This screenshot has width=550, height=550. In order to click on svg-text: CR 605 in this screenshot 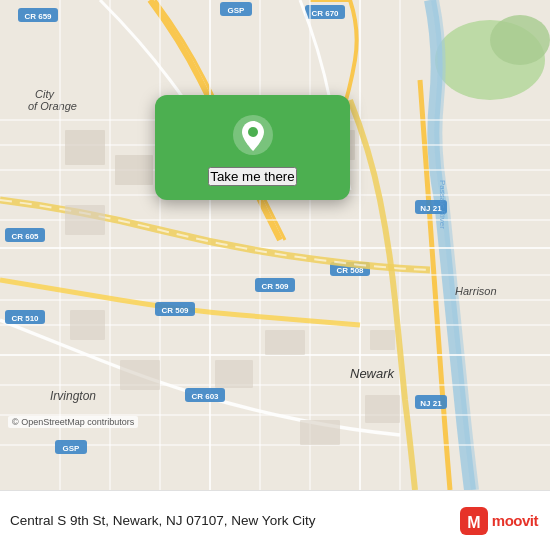, I will do `click(25, 236)`.